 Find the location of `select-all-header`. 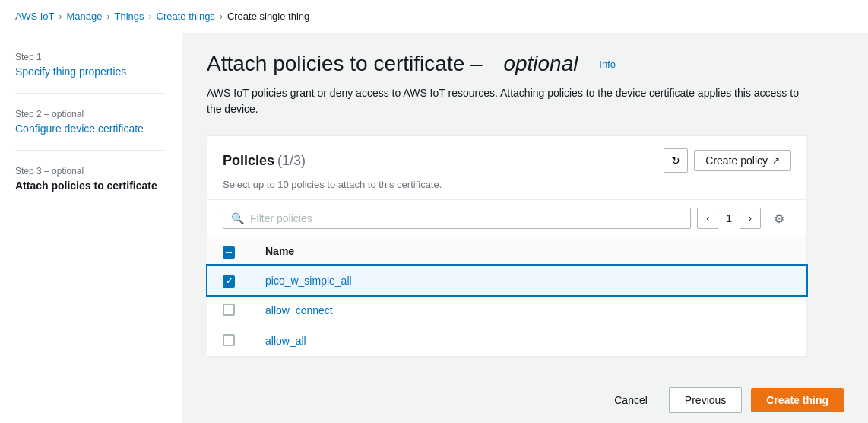

select-all-header is located at coordinates (229, 252).